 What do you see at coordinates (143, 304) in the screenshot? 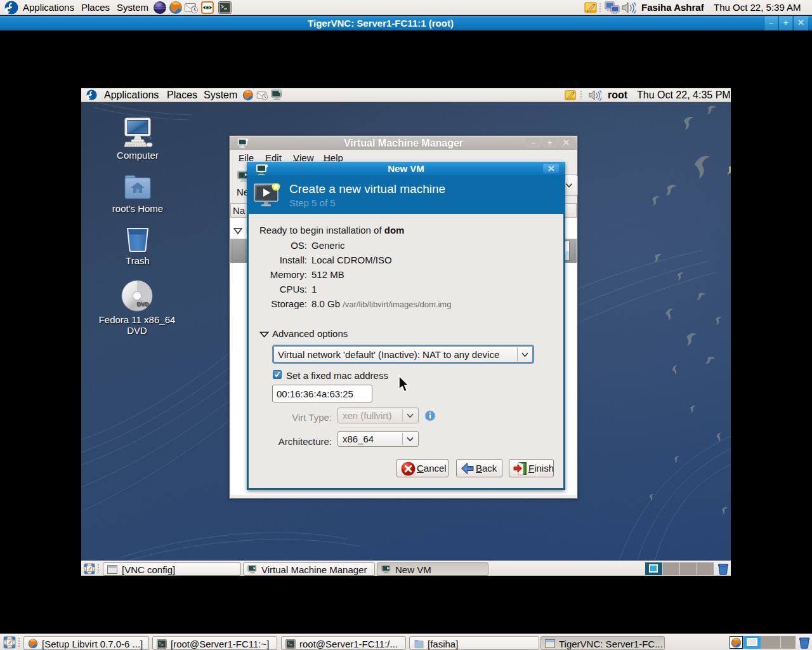
I see `svg-text: DVD` at bounding box center [143, 304].